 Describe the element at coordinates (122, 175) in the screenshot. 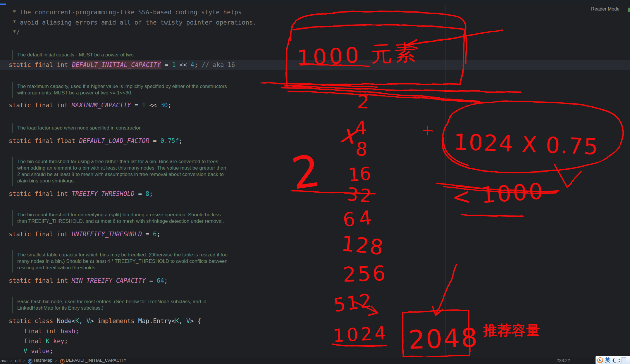

I see `doc-line: 2 and should be at least 8 to mesh with …` at that location.